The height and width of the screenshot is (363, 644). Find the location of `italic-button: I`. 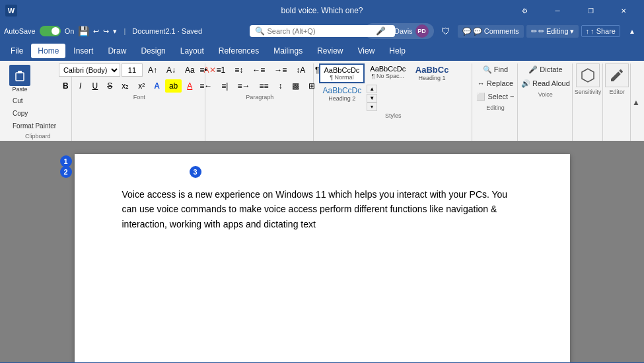

italic-button: I is located at coordinates (81, 86).